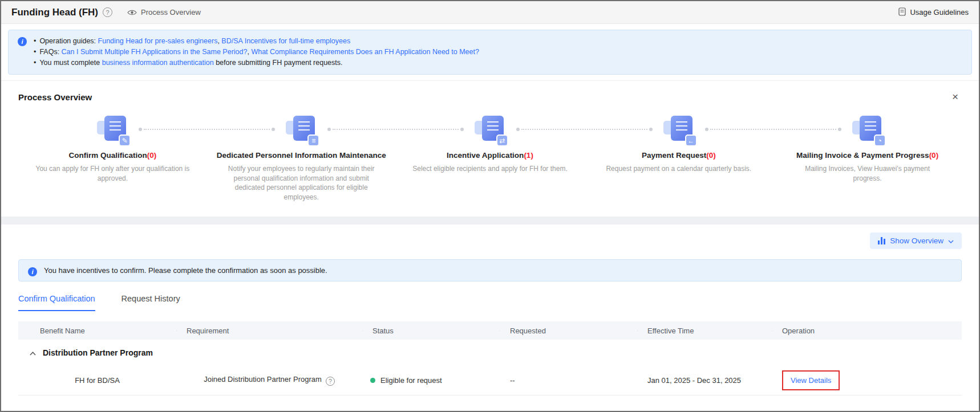  Describe the element at coordinates (498, 52) in the screenshot. I see `notice-line-faqs: •FAQs: Can I Submit Multiple FH Applicat…` at that location.